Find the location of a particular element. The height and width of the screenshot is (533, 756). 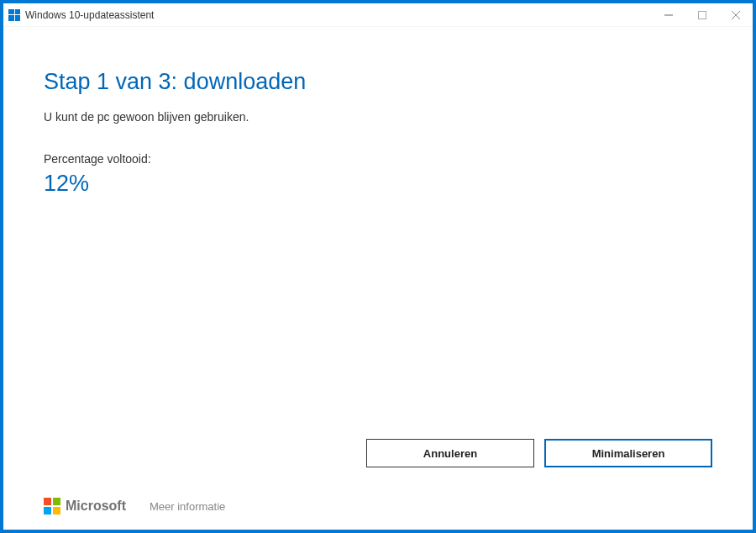

cancel-button: Annuleren is located at coordinates (450, 453).